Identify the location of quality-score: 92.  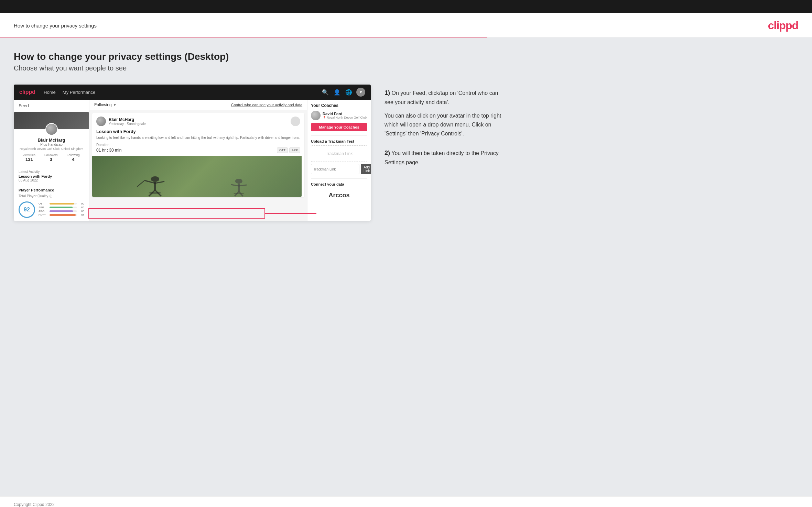
(27, 210).